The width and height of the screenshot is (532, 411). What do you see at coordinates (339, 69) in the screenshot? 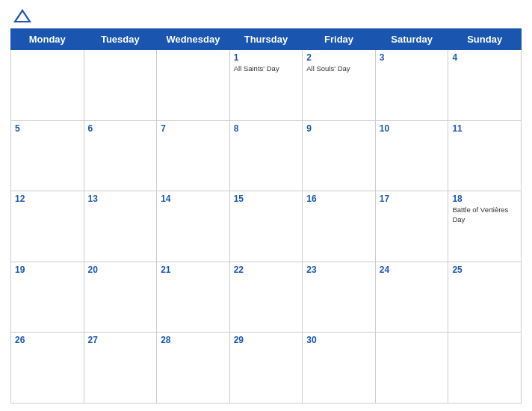
I see `holiday-label: All Souls' Day` at bounding box center [339, 69].